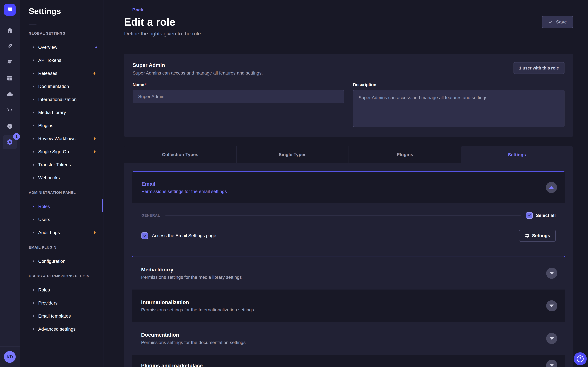 This screenshot has height=367, width=588. I want to click on accordion-title: Email, so click(184, 184).